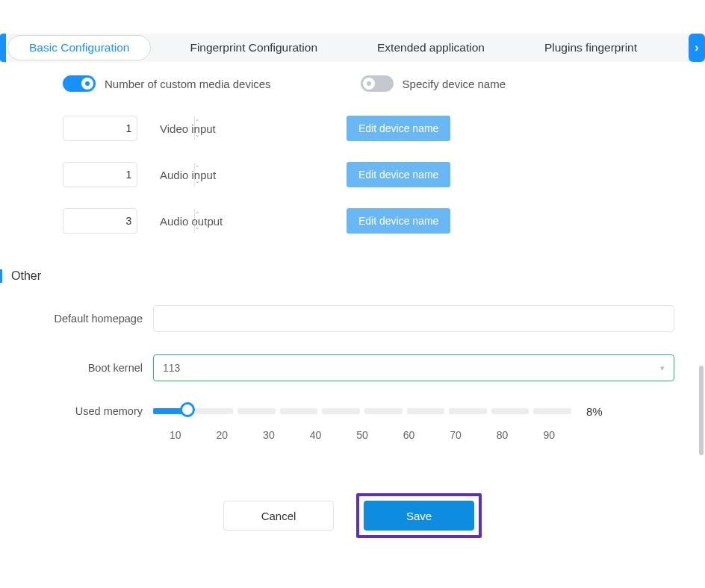 Image resolution: width=705 pixels, height=588 pixels. What do you see at coordinates (362, 411) in the screenshot?
I see `used-memory-slider` at bounding box center [362, 411].